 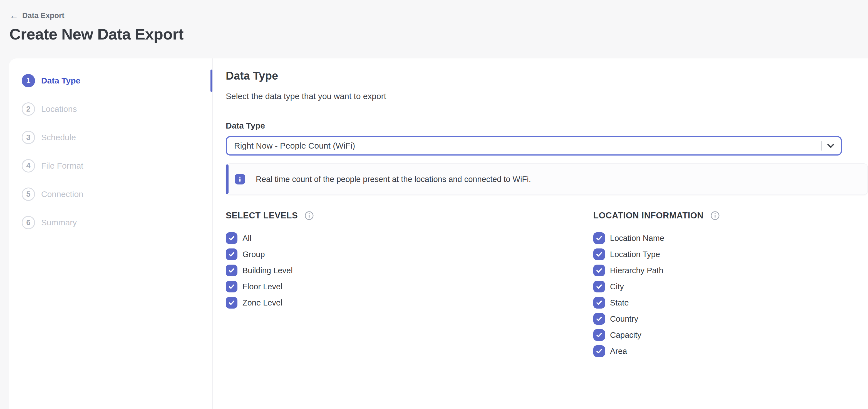 What do you see at coordinates (227, 179) in the screenshot?
I see `note-accent-bar` at bounding box center [227, 179].